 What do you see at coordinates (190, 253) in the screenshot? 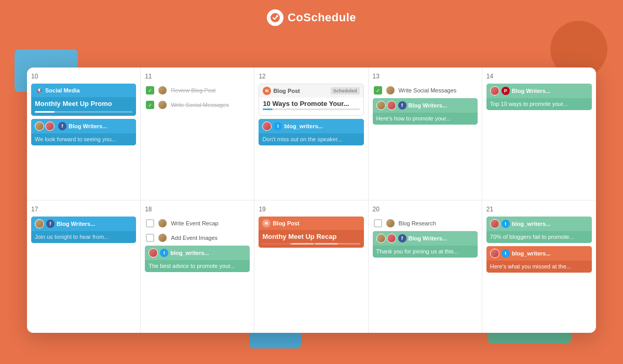
I see `blog-writers-label-18: blog_writers...` at bounding box center [190, 253].